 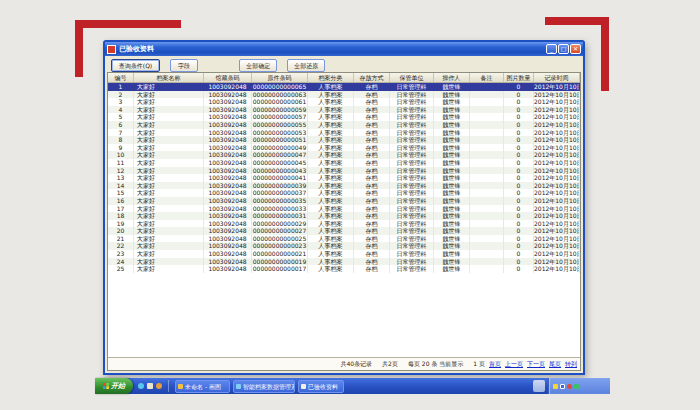 What do you see at coordinates (112, 50) in the screenshot?
I see `app-icon` at bounding box center [112, 50].